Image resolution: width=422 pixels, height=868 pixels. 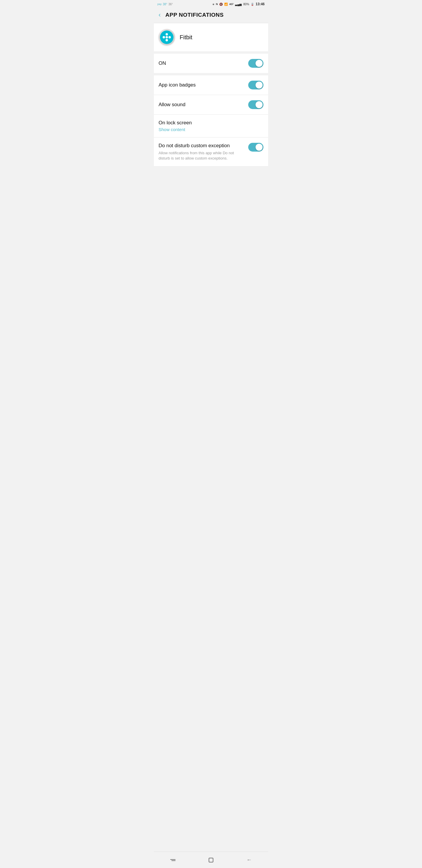 I want to click on app-icon-badges-track, so click(x=256, y=85).